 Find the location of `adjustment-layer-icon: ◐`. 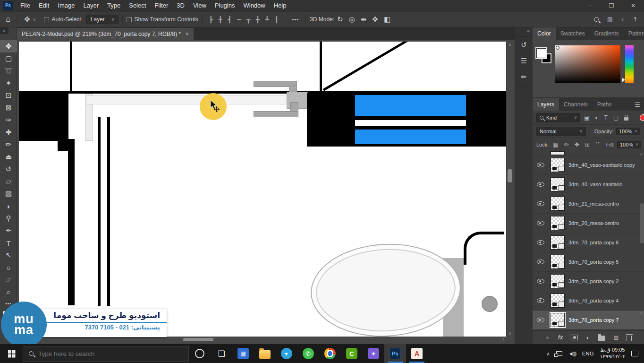

adjustment-layer-icon: ◐ is located at coordinates (588, 337).